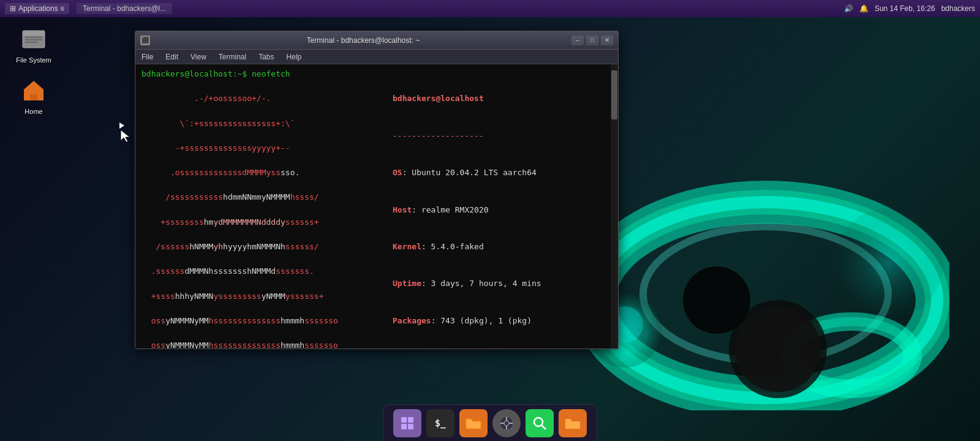  What do you see at coordinates (498, 321) in the screenshot?
I see `info-packages: Packages: 743 (dpkg), 1 (pkg)` at bounding box center [498, 321].